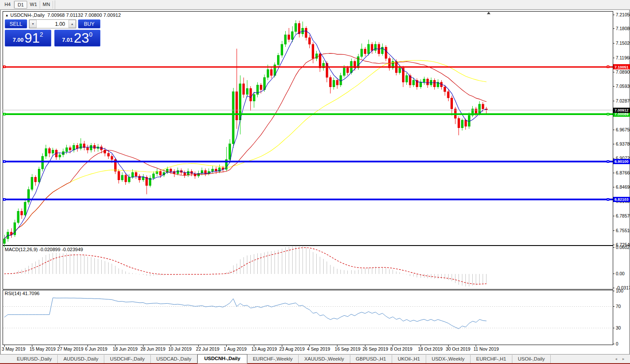  I want to click on sell-price-point: 2, so click(41, 34).